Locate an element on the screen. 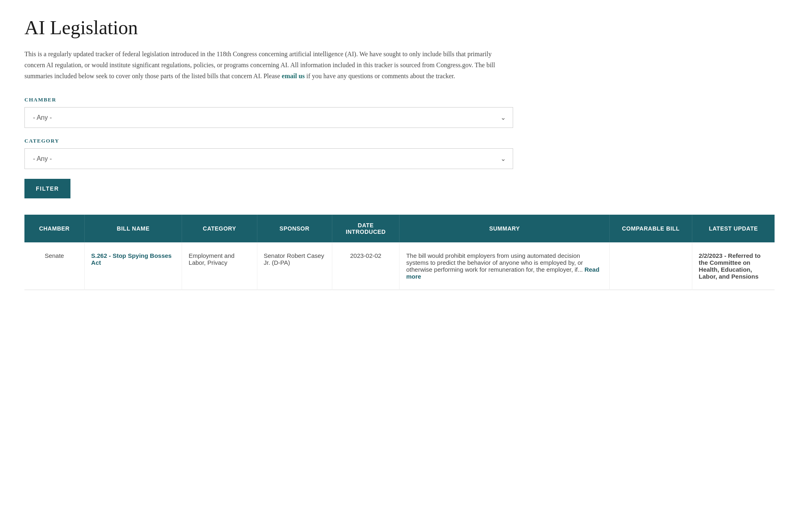  description-after-link: if you have any questions or comments ab… is located at coordinates (380, 76).